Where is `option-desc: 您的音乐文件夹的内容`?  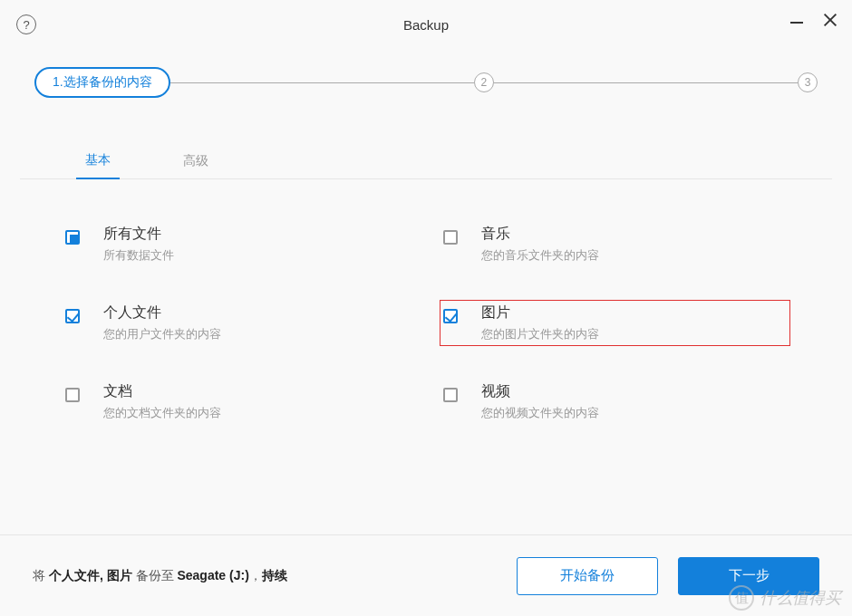 option-desc: 您的音乐文件夹的内容 is located at coordinates (540, 255).